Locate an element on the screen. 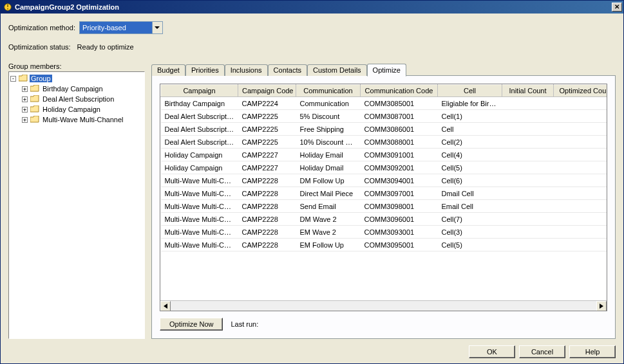  optimize-now-button: Optimize Now is located at coordinates (191, 324).